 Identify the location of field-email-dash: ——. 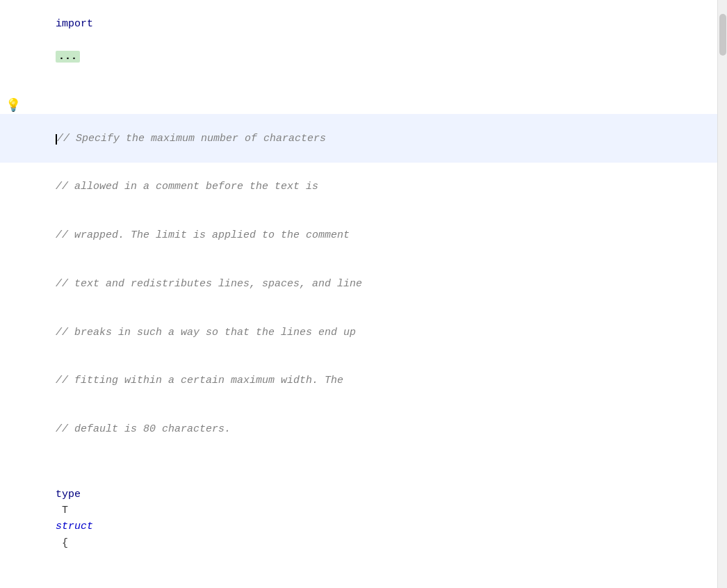
(65, 587).